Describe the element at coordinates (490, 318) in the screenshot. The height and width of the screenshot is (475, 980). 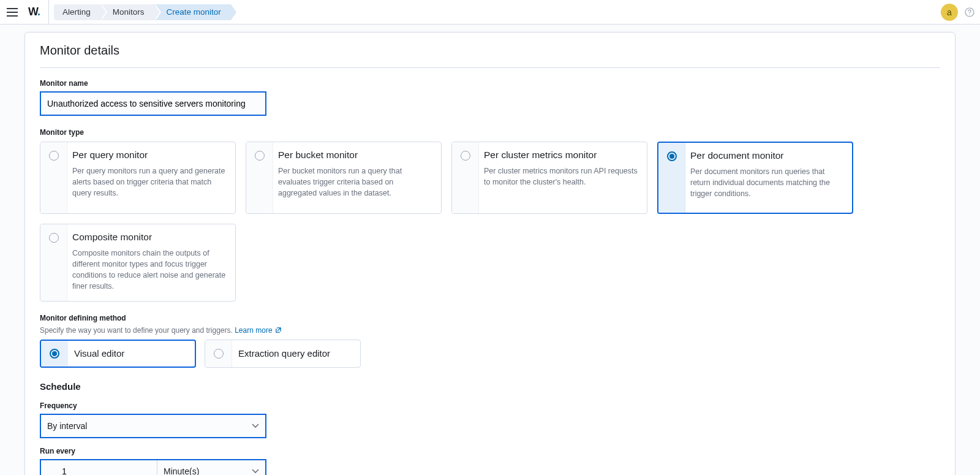
I see `defining-method-label: Monitor defining method` at that location.